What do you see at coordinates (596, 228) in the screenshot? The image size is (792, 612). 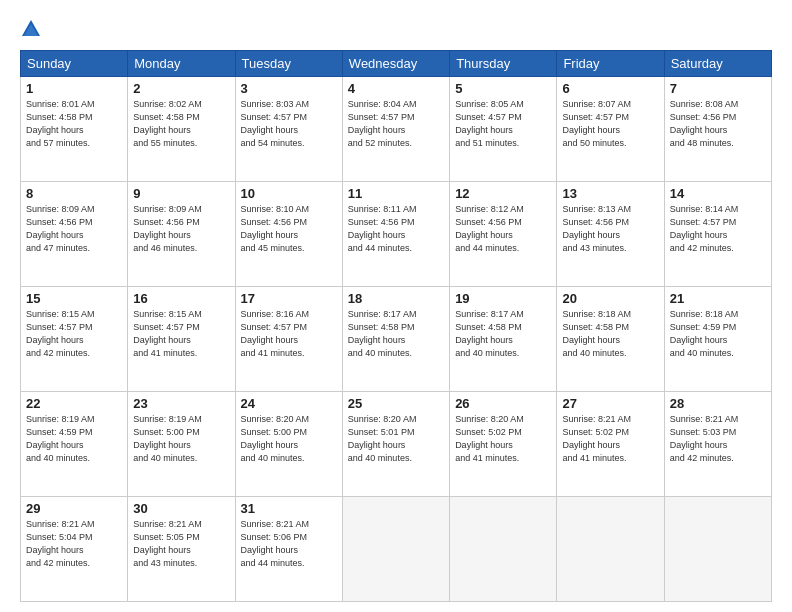 I see `day-info: Sunrise: 8:13 AM Sunset: 4:56 PM Dayligh…` at bounding box center [596, 228].